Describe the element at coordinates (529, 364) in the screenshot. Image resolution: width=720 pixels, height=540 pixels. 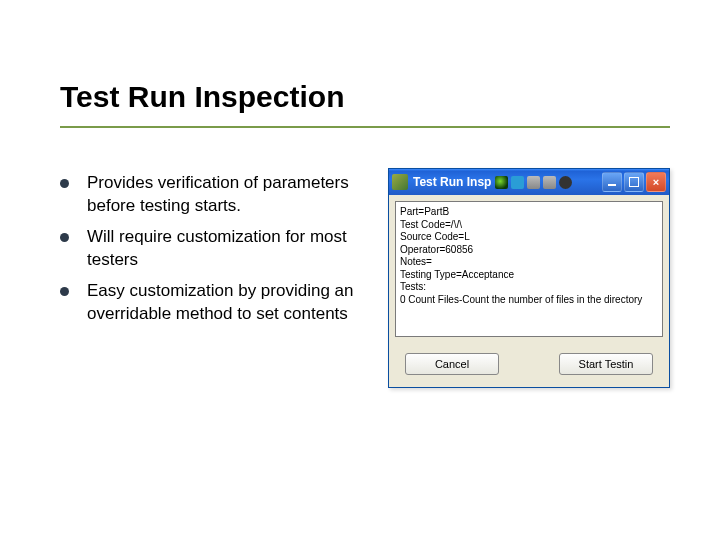
I see `button-row: Cancel Start Testin` at that location.